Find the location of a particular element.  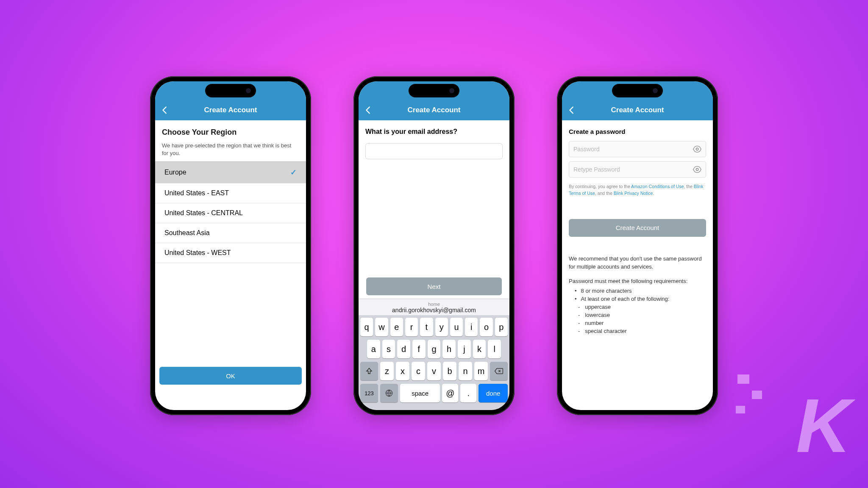

shift-key is located at coordinates (369, 371).